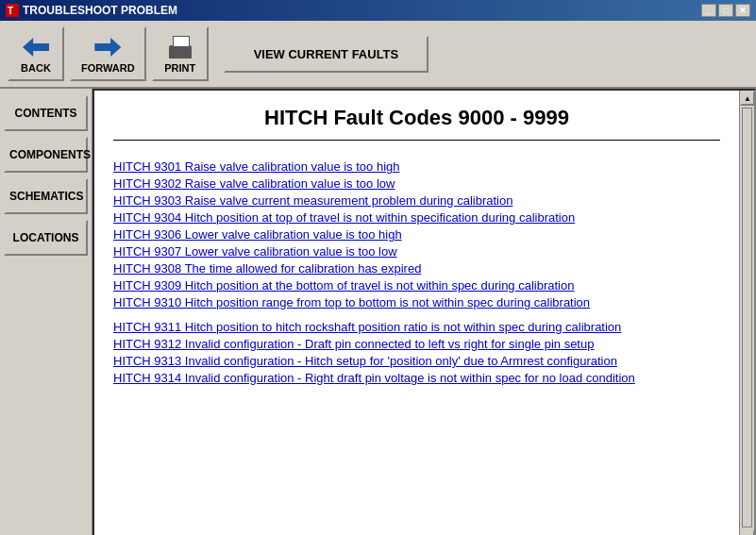 The width and height of the screenshot is (756, 535). I want to click on fault-link-HITCH-9307: HITCH 9307 Lower valve calibration value…, so click(417, 251).